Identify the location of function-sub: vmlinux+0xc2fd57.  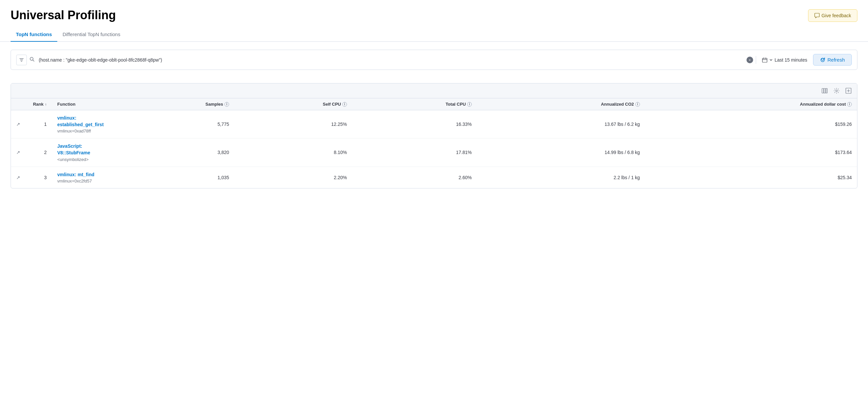
(85, 181).